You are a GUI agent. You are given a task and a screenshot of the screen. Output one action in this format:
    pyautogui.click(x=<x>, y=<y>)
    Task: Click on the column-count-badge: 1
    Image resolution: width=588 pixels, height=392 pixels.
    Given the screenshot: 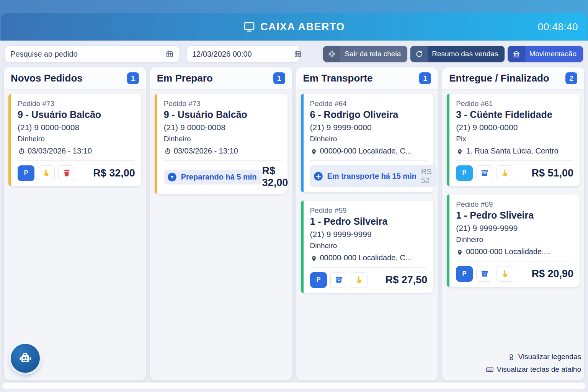 What is the action you would take?
    pyautogui.click(x=425, y=78)
    